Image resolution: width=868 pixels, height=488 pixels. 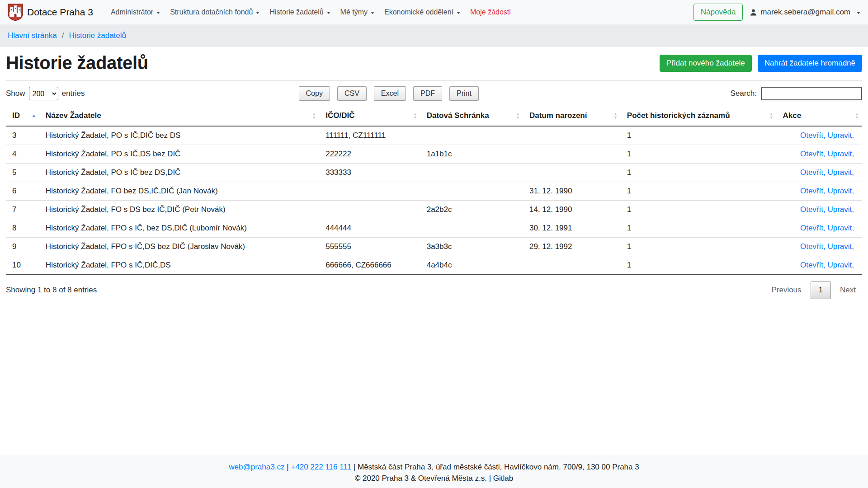 I want to click on page-footer: web@praha3.cz | +420 222 116 111 | Městs…, so click(x=434, y=472).